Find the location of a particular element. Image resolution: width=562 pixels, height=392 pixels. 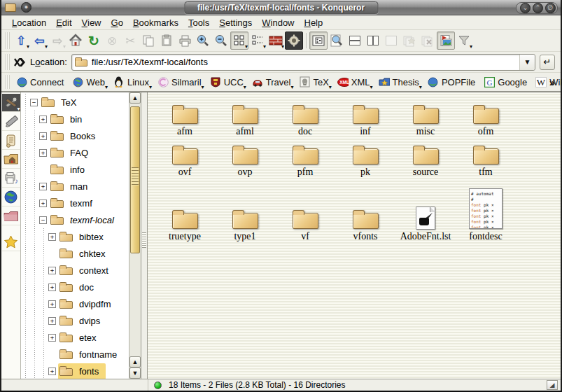

menu-window: Window is located at coordinates (278, 22).